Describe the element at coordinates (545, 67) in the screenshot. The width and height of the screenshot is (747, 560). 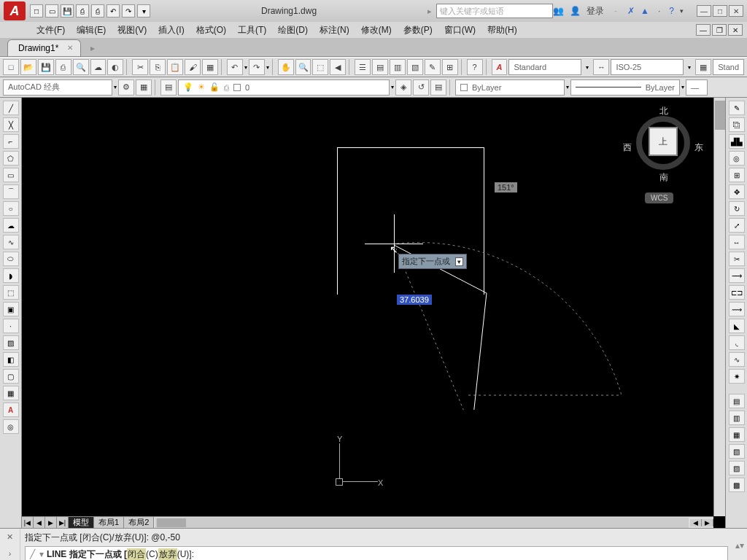
I see `text-style-dropdown: Standard` at that location.